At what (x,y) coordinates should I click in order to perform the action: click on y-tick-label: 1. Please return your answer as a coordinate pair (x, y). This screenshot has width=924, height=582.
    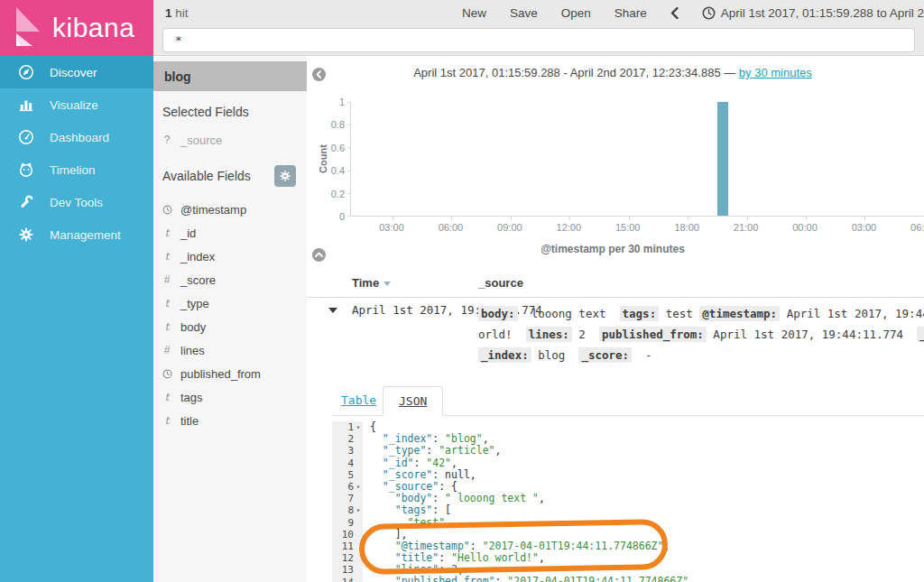
    Looking at the image, I should click on (342, 102).